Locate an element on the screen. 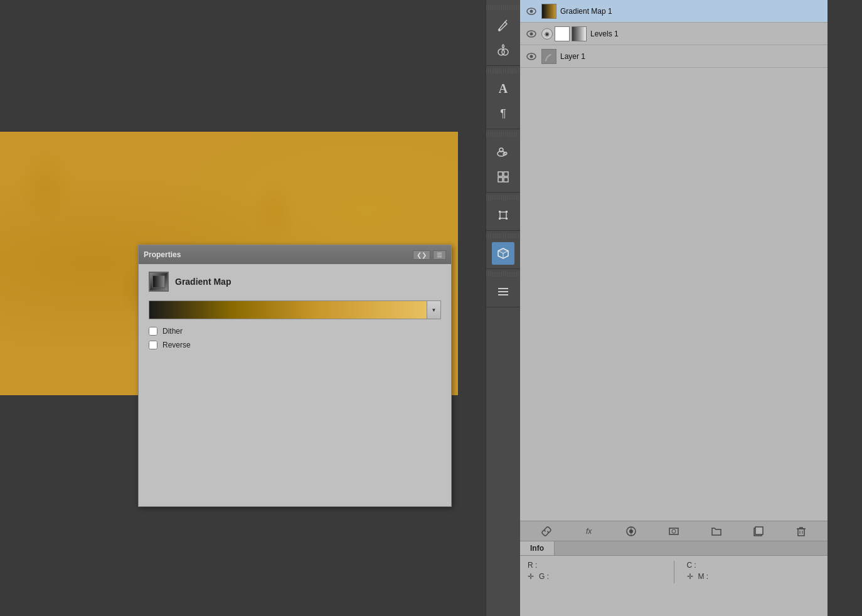 The width and height of the screenshot is (862, 616). gradient-picker-row: ▼ is located at coordinates (295, 310).